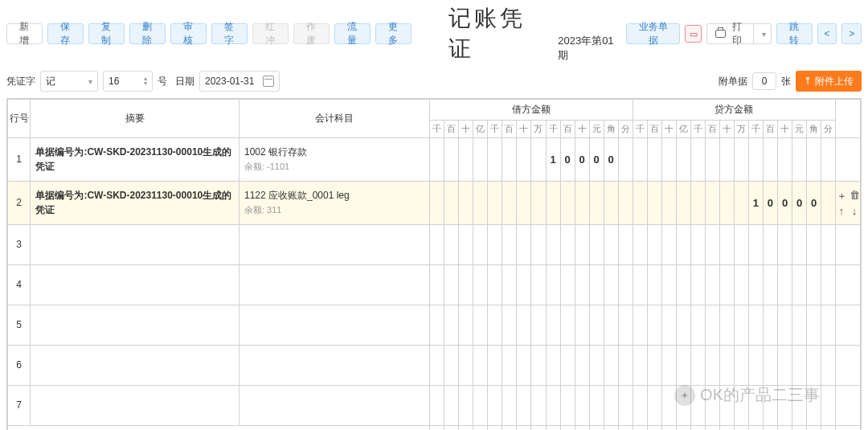  I want to click on summary-cell, so click(135, 365).